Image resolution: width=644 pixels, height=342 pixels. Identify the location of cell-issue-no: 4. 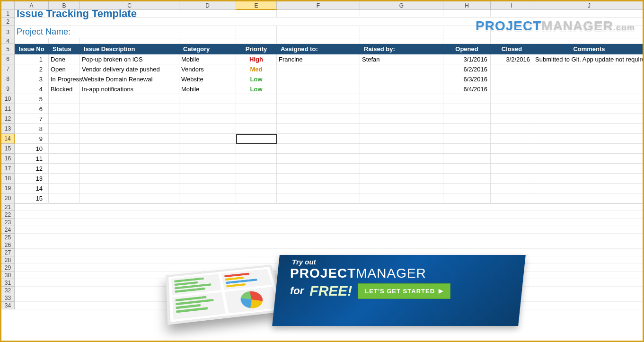
(32, 89).